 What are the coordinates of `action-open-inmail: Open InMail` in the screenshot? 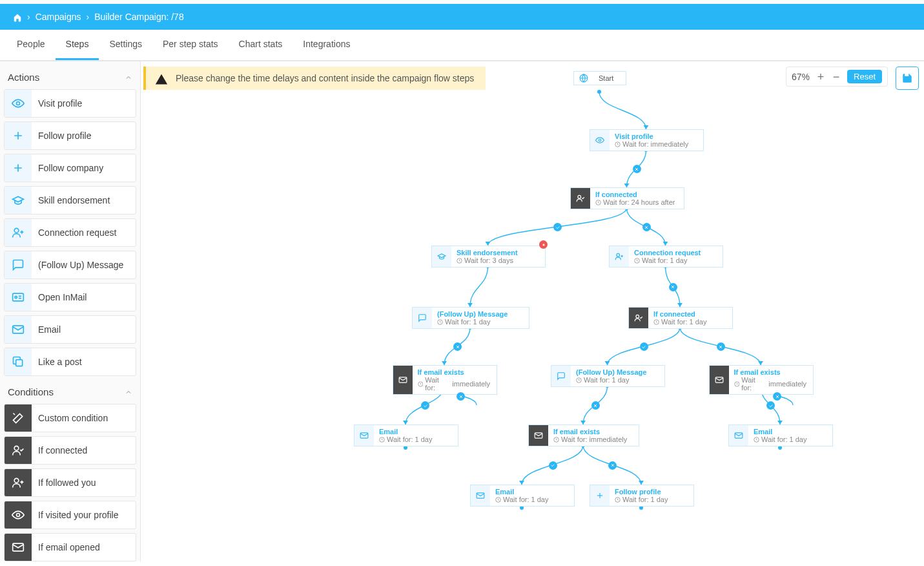 It's located at (70, 297).